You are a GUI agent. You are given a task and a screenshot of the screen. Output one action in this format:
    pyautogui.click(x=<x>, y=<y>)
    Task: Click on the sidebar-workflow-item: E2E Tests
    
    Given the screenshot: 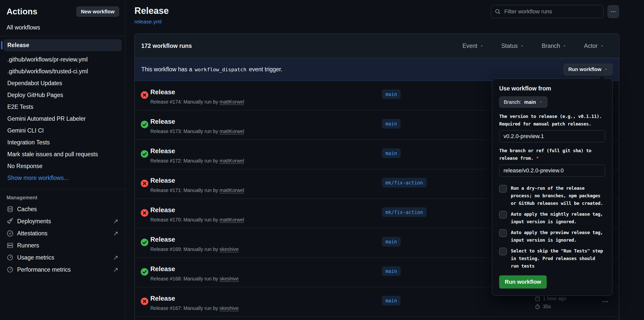 What is the action you would take?
    pyautogui.click(x=63, y=107)
    